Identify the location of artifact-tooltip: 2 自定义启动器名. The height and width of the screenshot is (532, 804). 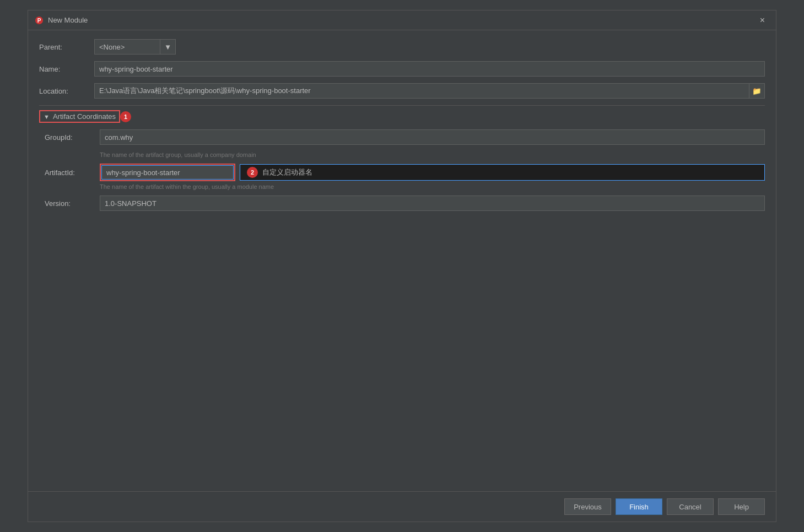
(503, 172).